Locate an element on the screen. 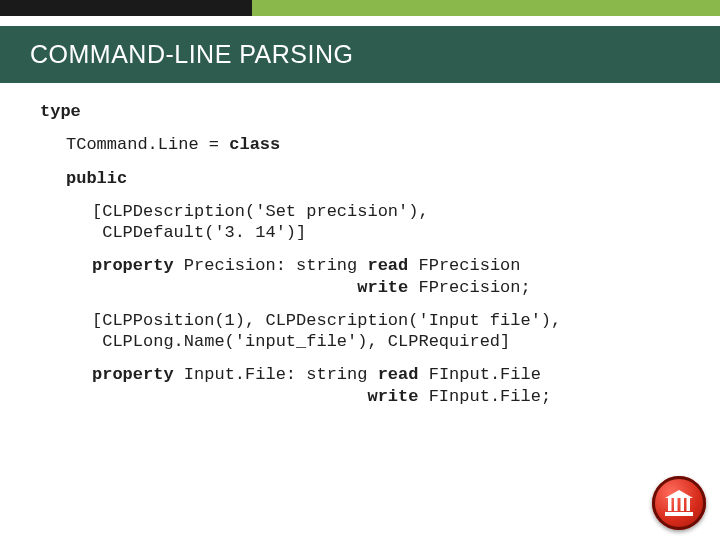 This screenshot has height=540, width=720. accent-bar-dark is located at coordinates (126, 8).